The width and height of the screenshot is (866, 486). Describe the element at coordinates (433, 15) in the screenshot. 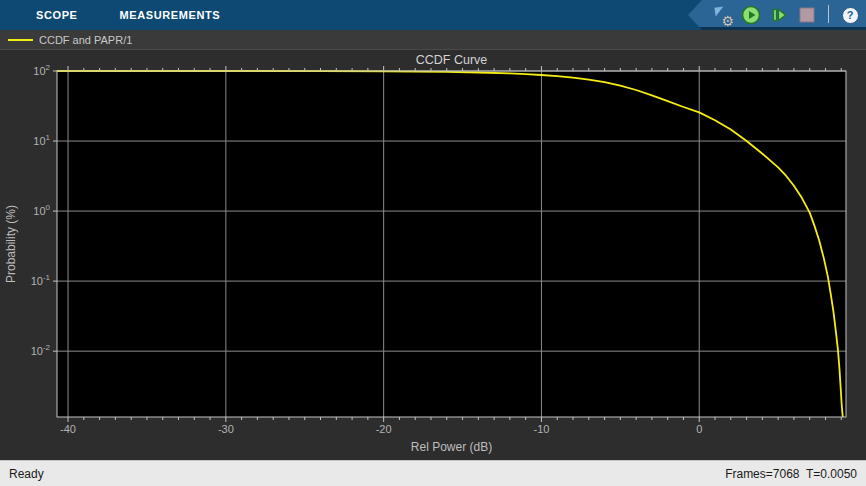

I see `tab-bar: SCOPE MEASUREMENTS ⚙` at that location.